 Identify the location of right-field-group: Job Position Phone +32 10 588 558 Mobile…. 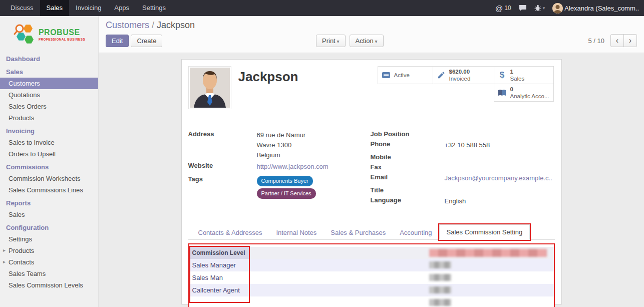
(463, 169).